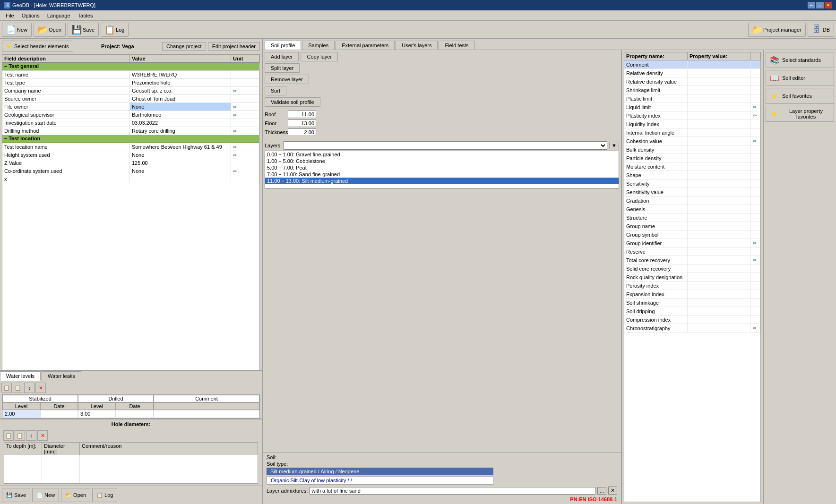 The image size is (836, 504). What do you see at coordinates (828, 5) in the screenshot?
I see `close-button: ✕` at bounding box center [828, 5].